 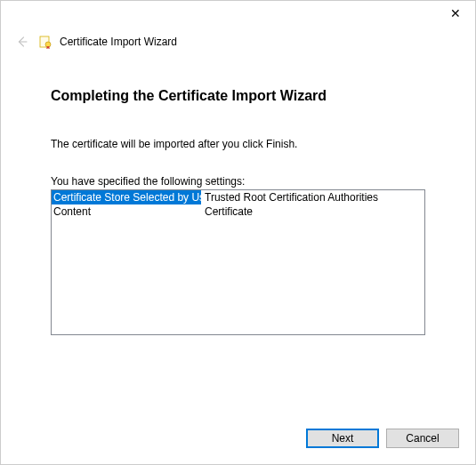 I want to click on page-heading: Completing the Certificate Import Wizard, so click(x=238, y=96).